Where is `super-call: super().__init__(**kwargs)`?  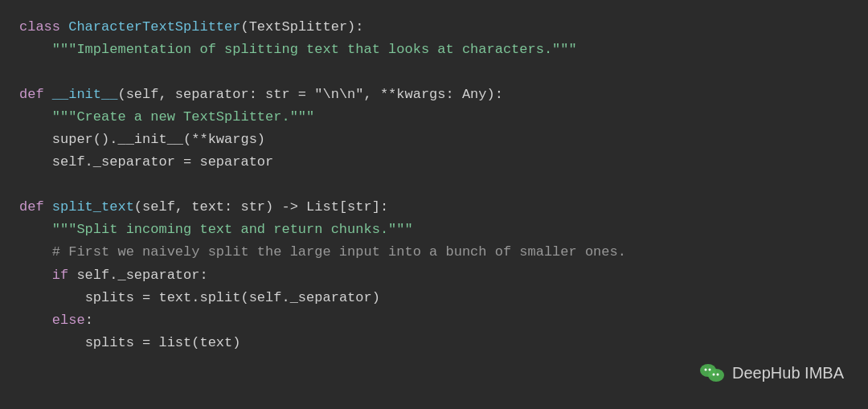 super-call: super().__init__(**kwargs) is located at coordinates (159, 140).